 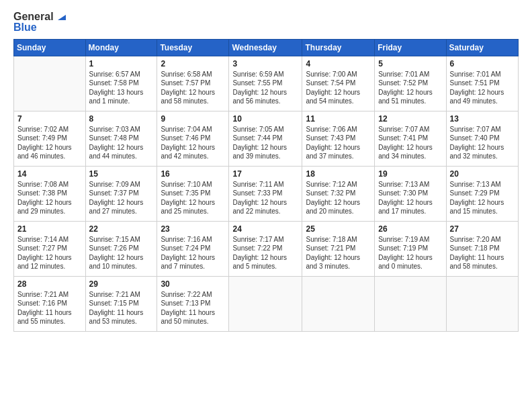 I want to click on day-number: 13, so click(x=482, y=119).